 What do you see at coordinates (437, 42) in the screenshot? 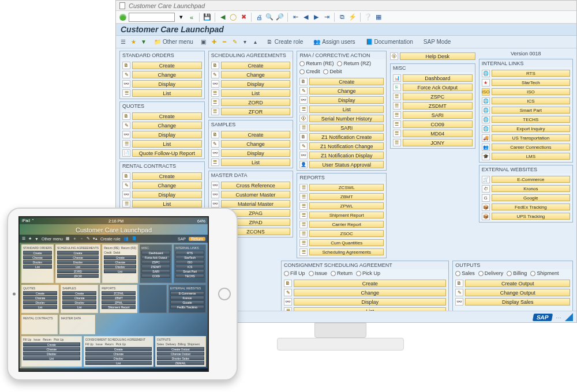
I see `sap-mode-button: SAP Mode` at bounding box center [437, 42].